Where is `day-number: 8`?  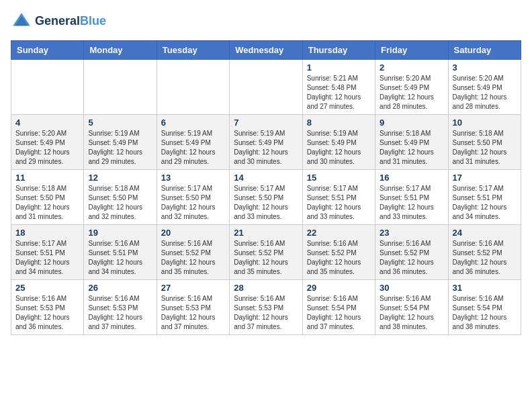
day-number: 8 is located at coordinates (339, 122).